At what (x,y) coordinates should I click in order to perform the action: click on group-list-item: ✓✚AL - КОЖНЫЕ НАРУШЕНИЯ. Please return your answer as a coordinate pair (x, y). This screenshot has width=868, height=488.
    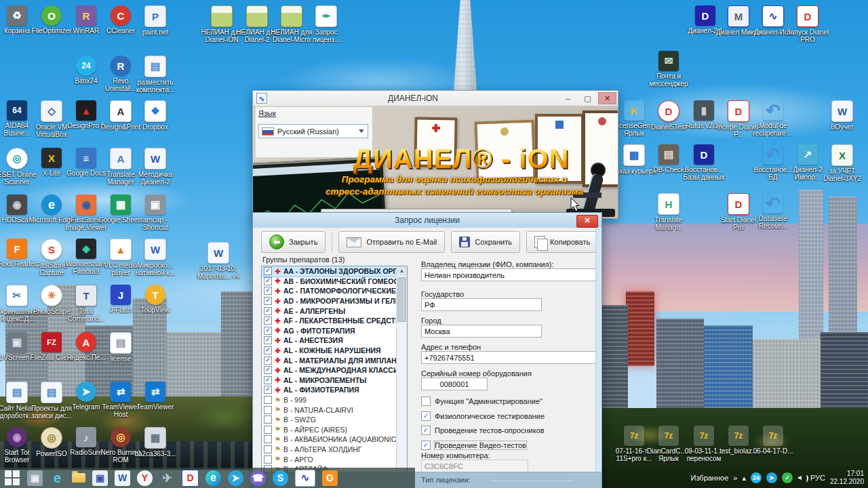
    Looking at the image, I should click on (334, 351).